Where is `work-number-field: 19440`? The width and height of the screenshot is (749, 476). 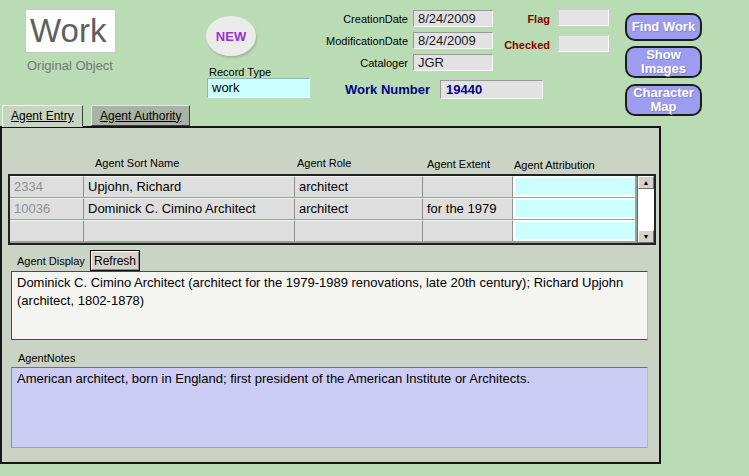 work-number-field: 19440 is located at coordinates (492, 90).